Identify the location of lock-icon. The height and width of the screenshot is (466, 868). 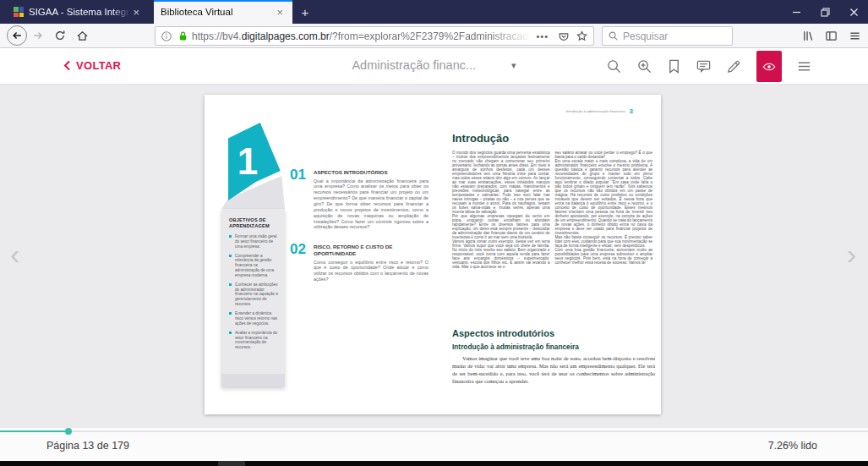
(183, 36).